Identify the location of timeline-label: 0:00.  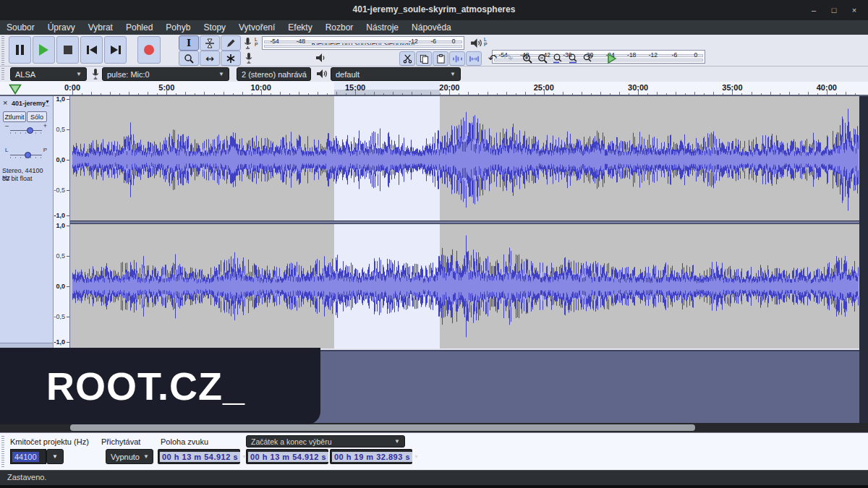
(72, 87).